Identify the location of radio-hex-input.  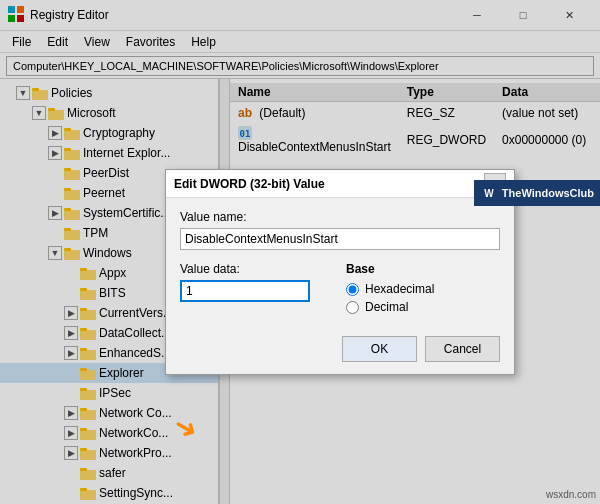
(352, 290).